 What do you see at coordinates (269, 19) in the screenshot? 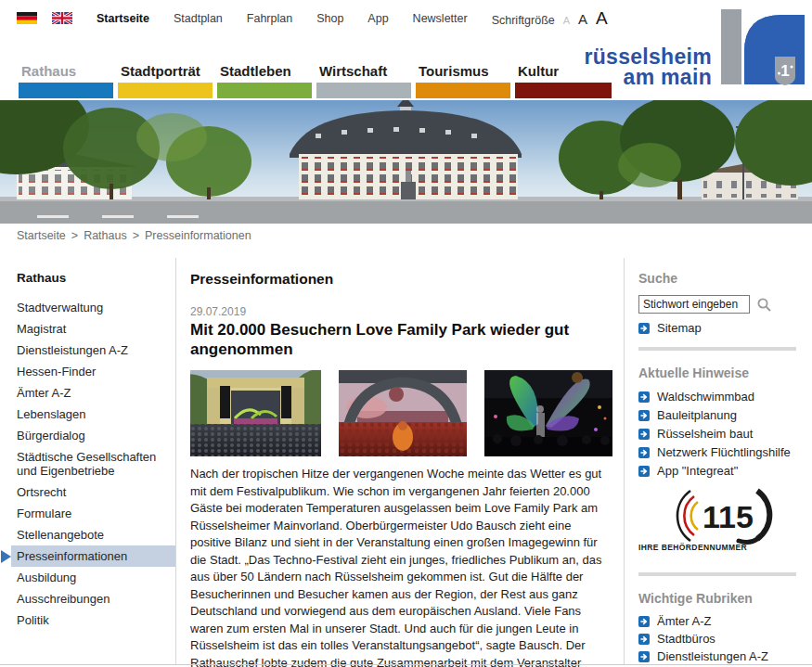
I see `topbar-link: Fahrplan` at bounding box center [269, 19].